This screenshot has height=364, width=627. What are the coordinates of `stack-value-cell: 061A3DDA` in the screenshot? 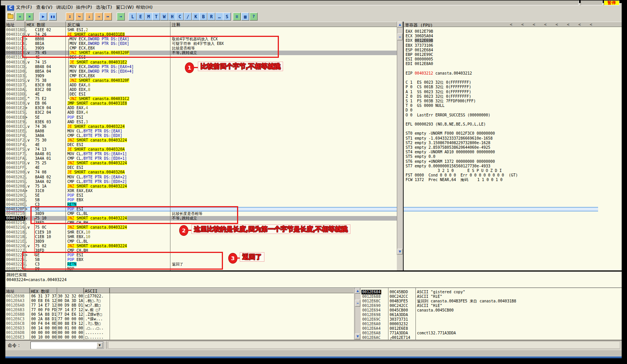 It's located at (399, 315).